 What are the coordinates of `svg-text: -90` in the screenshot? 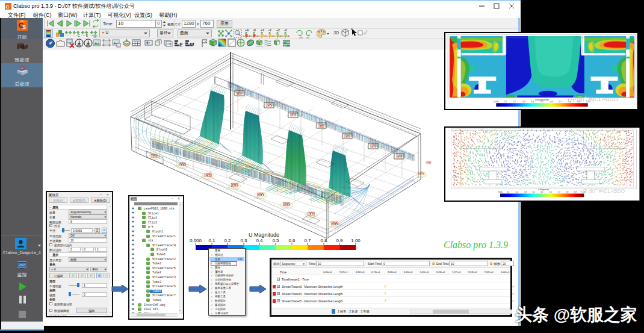 It's located at (308, 37).